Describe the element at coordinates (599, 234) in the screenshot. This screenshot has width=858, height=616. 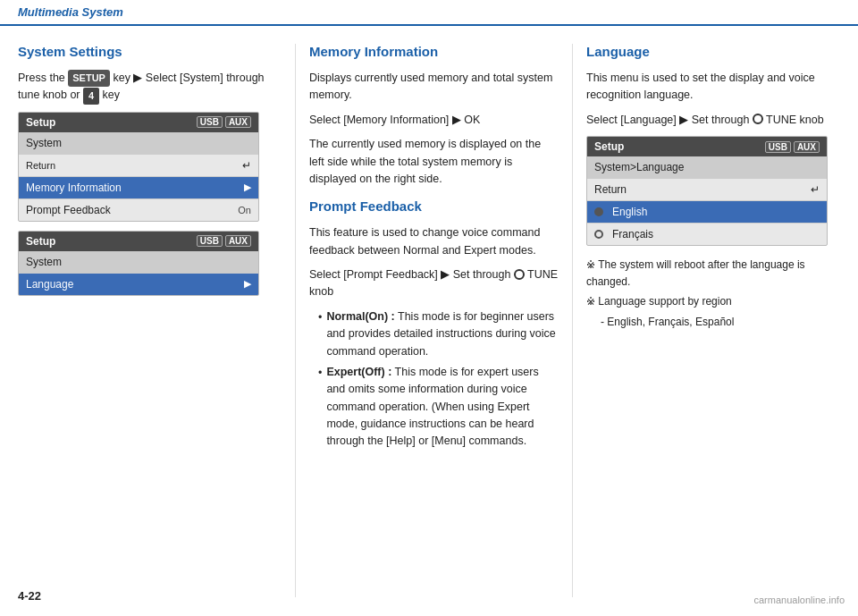
I see `french-radio` at that location.